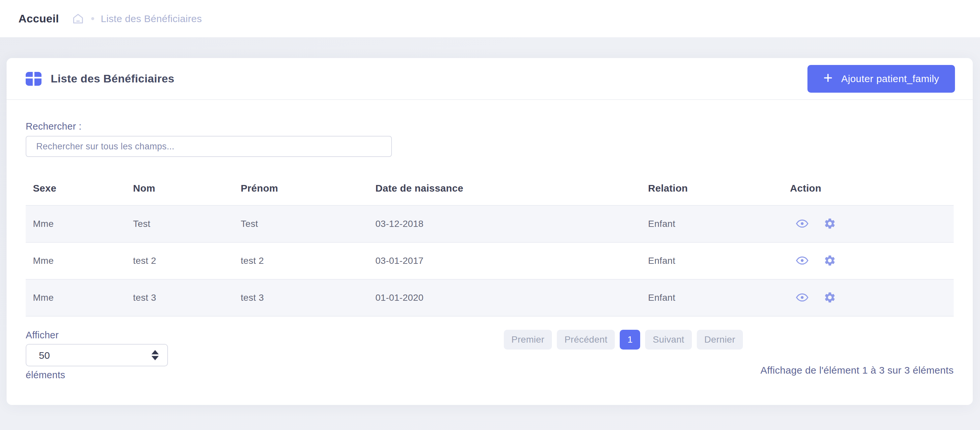 Image resolution: width=980 pixels, height=430 pixels. Describe the element at coordinates (39, 19) in the screenshot. I see `breadcrumb-home-link: Accueil` at that location.